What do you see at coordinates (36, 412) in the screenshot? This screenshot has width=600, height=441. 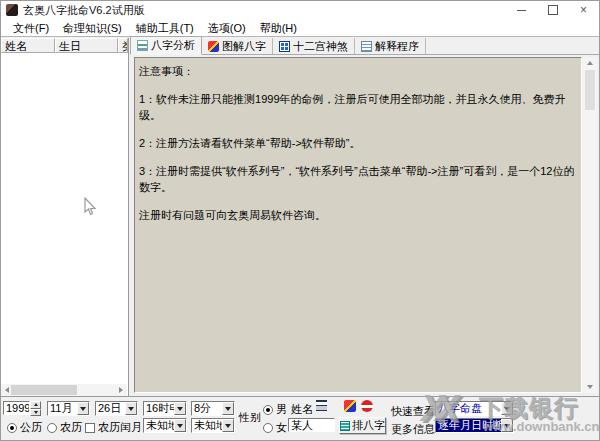 I see `step-down-icon` at bounding box center [36, 412].